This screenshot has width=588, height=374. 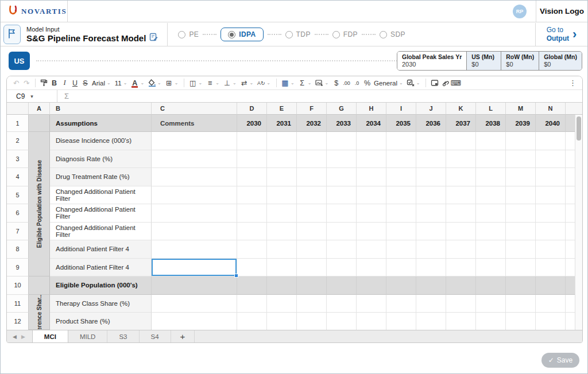 I want to click on goto-output-link: Go to Output ›, so click(x=562, y=34).